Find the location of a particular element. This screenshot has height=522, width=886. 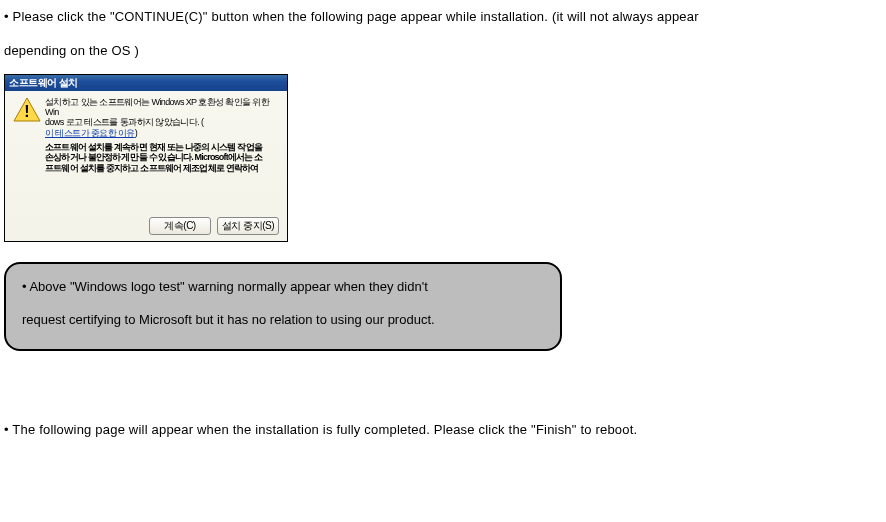

dialog-body: ! 설치하고 있는 소프트웨어는 Windows XP 호환성 확인을 위한 W… is located at coordinates (146, 166).